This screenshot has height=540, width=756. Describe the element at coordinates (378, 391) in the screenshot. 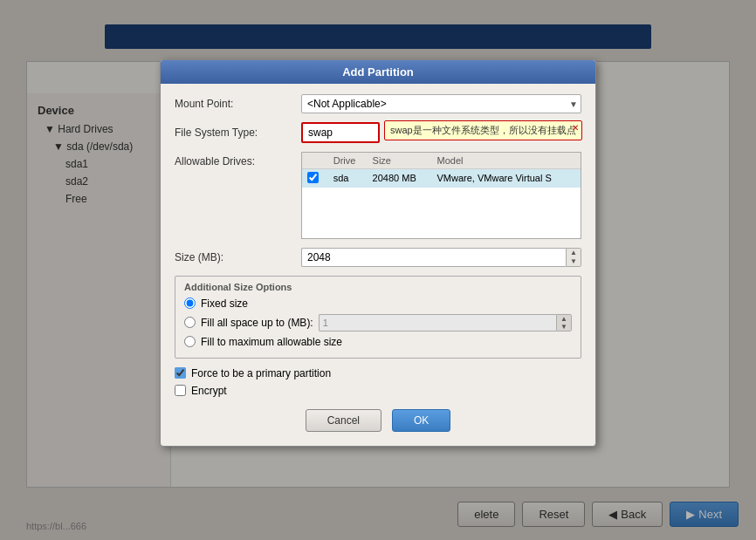

I see `encrypt-row: Encrypt` at that location.